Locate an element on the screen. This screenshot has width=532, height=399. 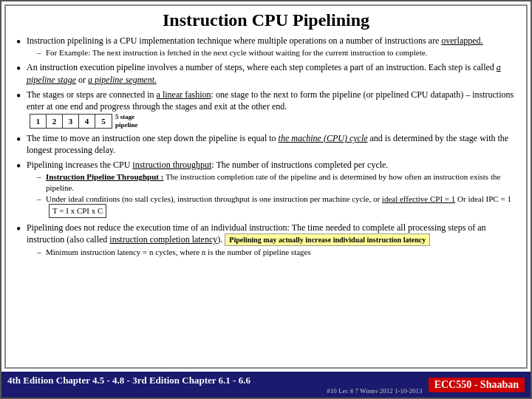
stage-3: 3 is located at coordinates (71, 121).